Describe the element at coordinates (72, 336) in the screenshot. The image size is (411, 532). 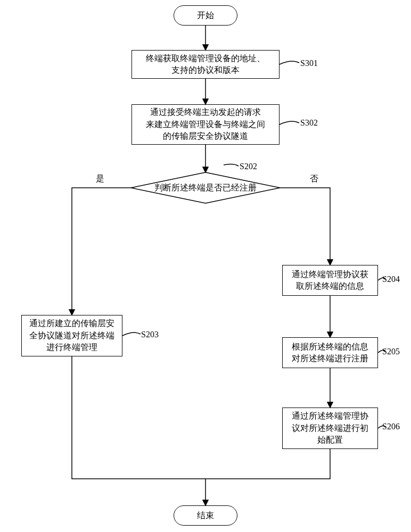
I see `flowchart-process-s203: 通过所建立的传输层安 全协议隧道对所述终端 进行终端管理` at that location.